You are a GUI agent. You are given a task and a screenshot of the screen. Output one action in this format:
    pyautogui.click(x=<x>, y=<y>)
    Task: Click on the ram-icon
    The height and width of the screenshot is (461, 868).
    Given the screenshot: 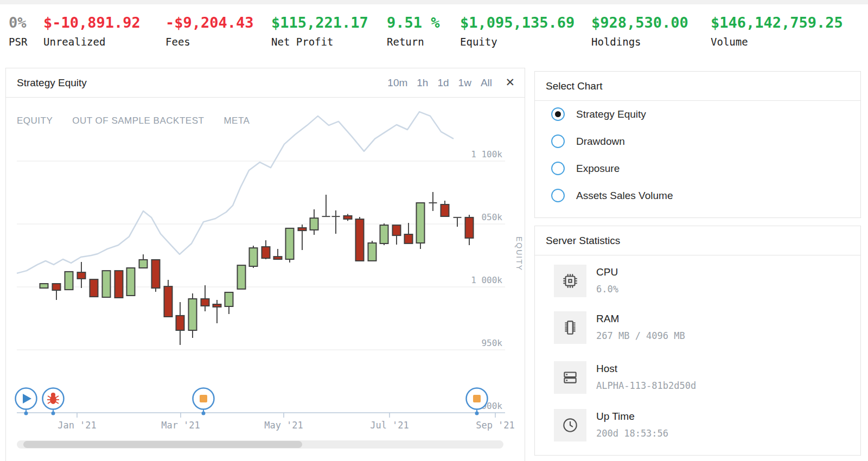 What is the action you would take?
    pyautogui.click(x=570, y=328)
    